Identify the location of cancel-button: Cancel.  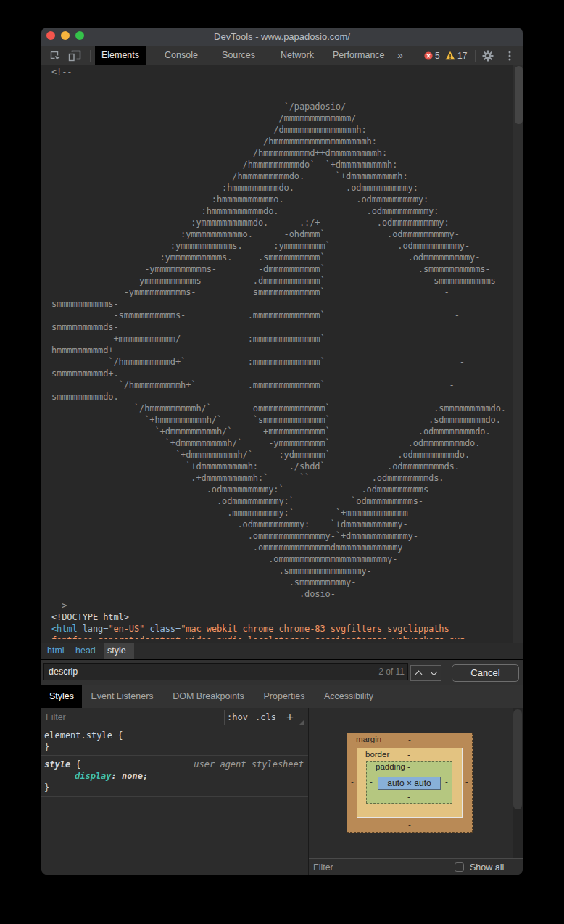
(486, 673).